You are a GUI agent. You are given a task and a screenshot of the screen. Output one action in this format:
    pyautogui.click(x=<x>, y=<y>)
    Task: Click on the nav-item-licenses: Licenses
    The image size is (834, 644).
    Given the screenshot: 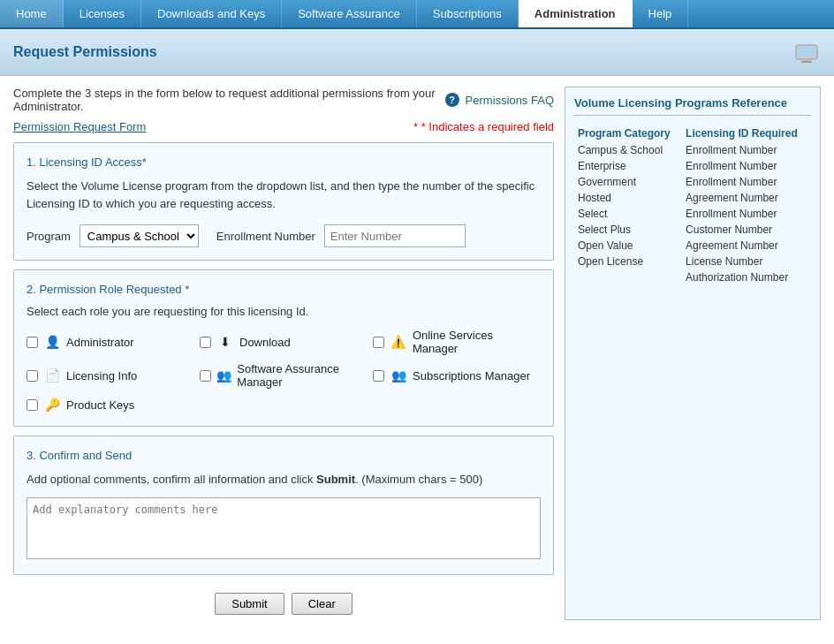 What is the action you would take?
    pyautogui.click(x=102, y=14)
    